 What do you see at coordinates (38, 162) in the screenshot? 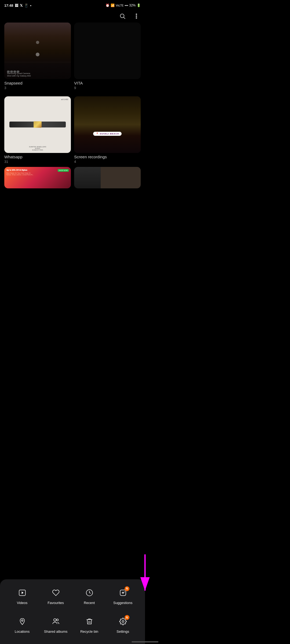
I see `album-count-whatsapp: 31` at bounding box center [38, 162].